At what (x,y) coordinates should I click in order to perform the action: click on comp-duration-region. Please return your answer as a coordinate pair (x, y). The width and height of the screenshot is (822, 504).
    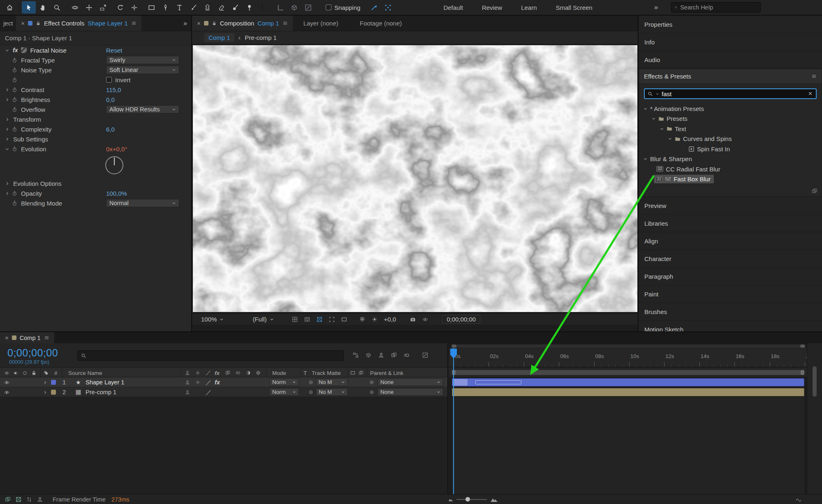
    Looking at the image, I should click on (628, 446).